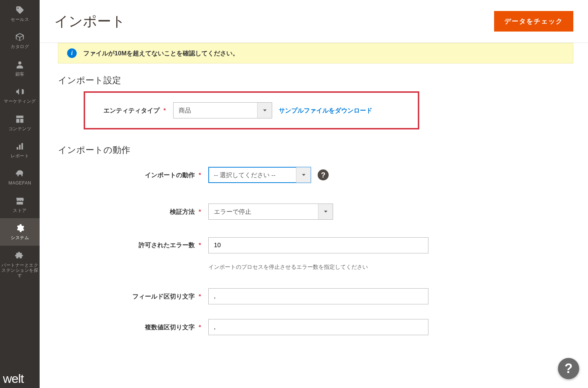 The image size is (588, 388). I want to click on import-behavior-label: インポートの動作, so click(170, 175).